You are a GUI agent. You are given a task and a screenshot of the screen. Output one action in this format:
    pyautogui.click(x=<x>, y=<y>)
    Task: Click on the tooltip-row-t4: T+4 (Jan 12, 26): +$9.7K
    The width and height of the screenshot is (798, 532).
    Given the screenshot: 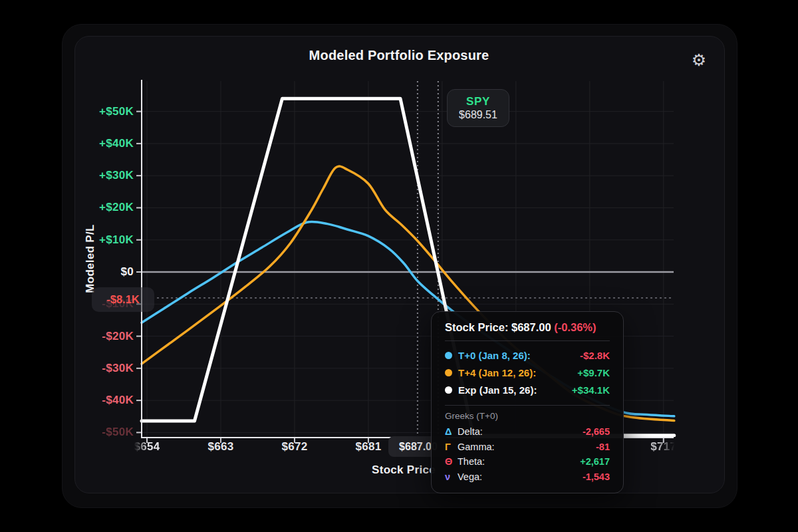 What is the action you would take?
    pyautogui.click(x=527, y=372)
    